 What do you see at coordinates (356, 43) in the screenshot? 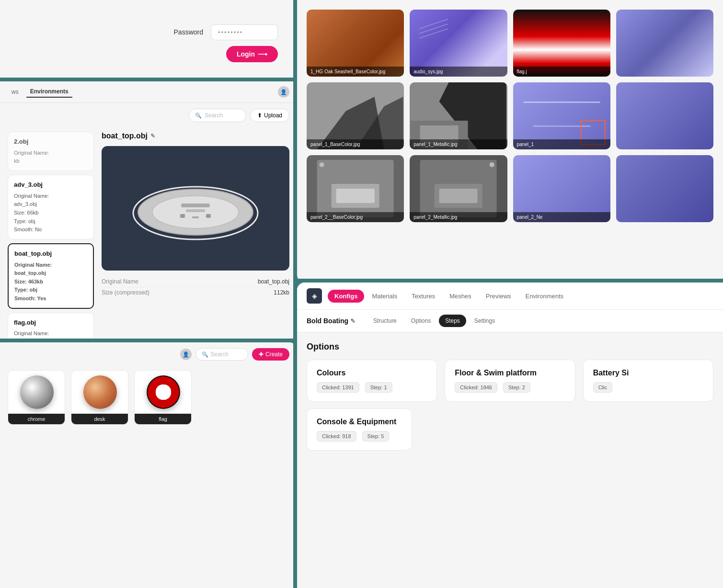
I see `texture-thumb-oak: 1_HG Oak Seashell_BaseColor.jpg` at bounding box center [356, 43].